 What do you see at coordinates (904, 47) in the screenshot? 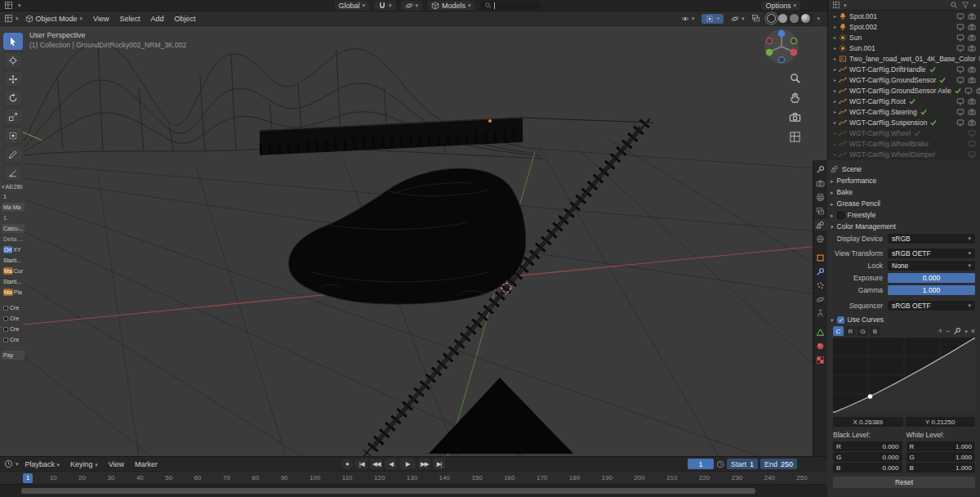
I see `outliner-item: ▸Sun.001` at bounding box center [904, 47].